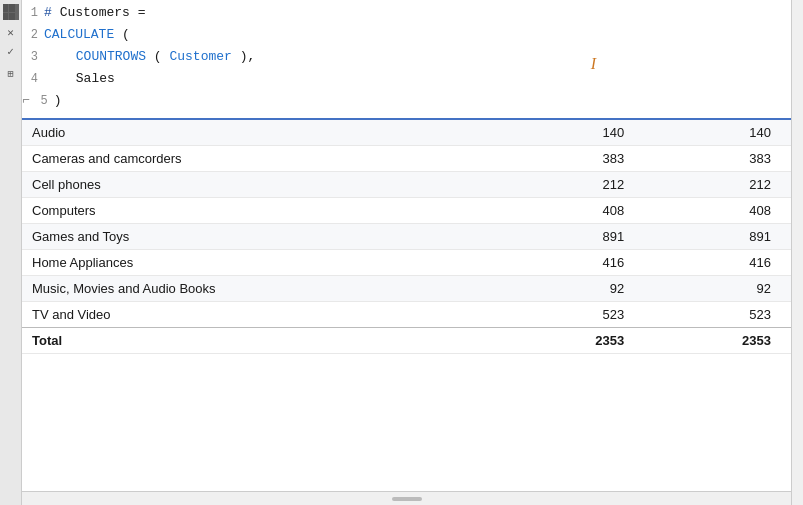 The width and height of the screenshot is (803, 505). I want to click on category-cell: Computers, so click(258, 211).